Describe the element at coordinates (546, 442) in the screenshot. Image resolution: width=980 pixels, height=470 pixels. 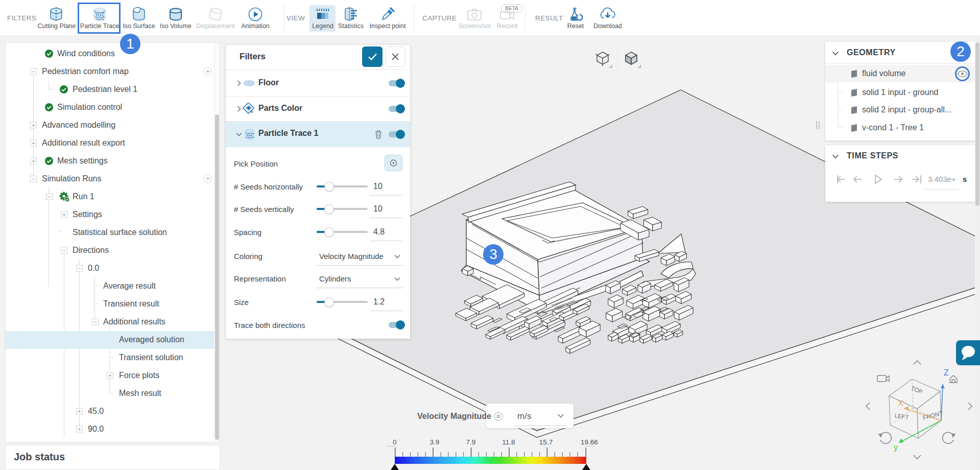
I see `svg-text: 15.7` at that location.